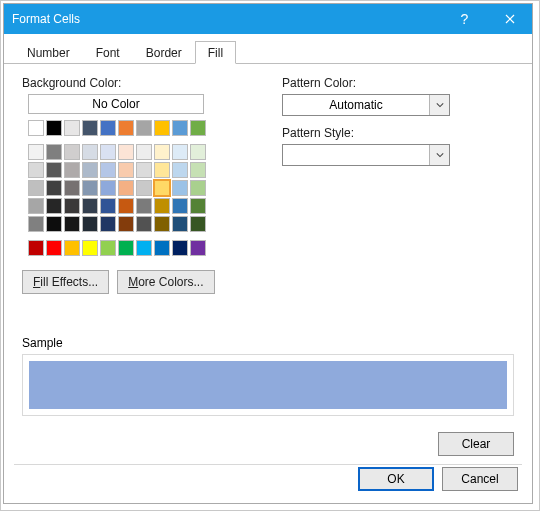  Describe the element at coordinates (135, 128) in the screenshot. I see `theme-colors-palette` at that location.